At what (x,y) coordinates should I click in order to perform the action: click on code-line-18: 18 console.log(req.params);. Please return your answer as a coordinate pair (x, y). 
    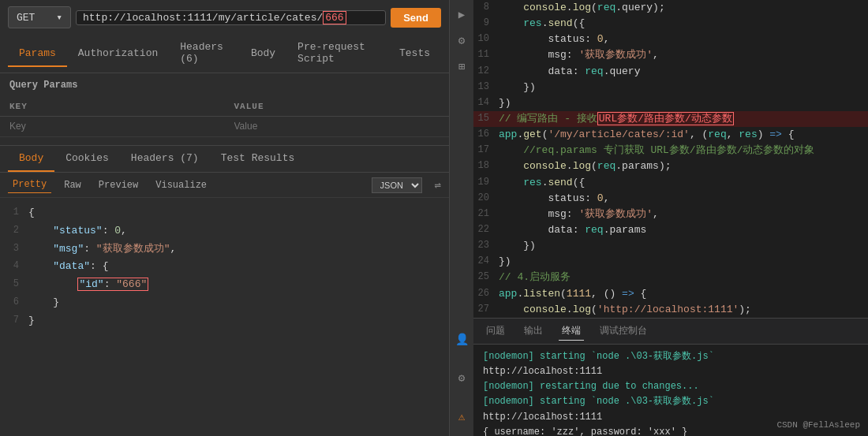
    Looking at the image, I should click on (671, 166).